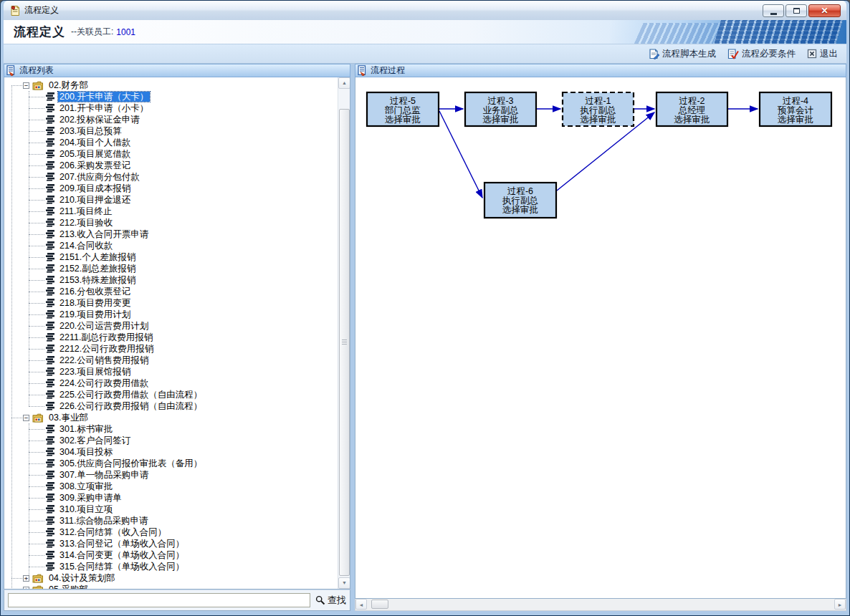 This screenshot has width=850, height=616. Describe the element at coordinates (171, 108) in the screenshot. I see `tree-item: 201.开卡申请（小卡）` at that location.